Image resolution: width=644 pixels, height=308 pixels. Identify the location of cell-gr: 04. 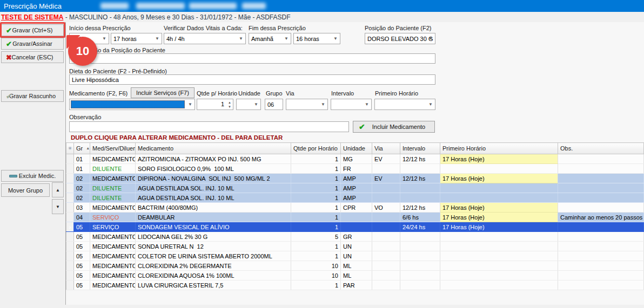
(82, 217).